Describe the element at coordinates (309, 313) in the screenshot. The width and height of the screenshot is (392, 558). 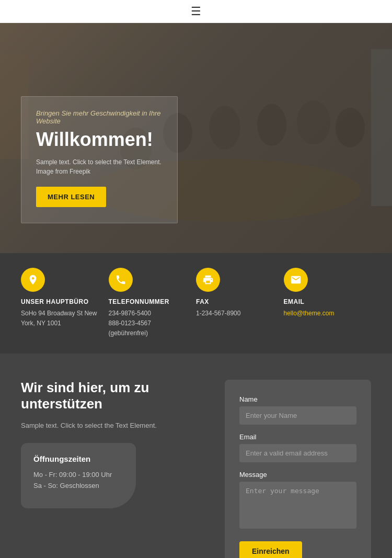
I see `email-link: hello@theme.com` at that location.